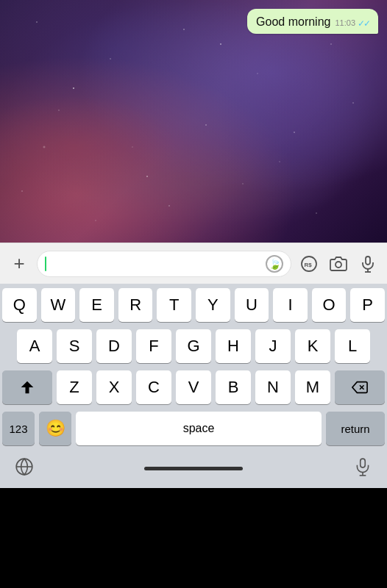  I want to click on key-f: F, so click(154, 346).